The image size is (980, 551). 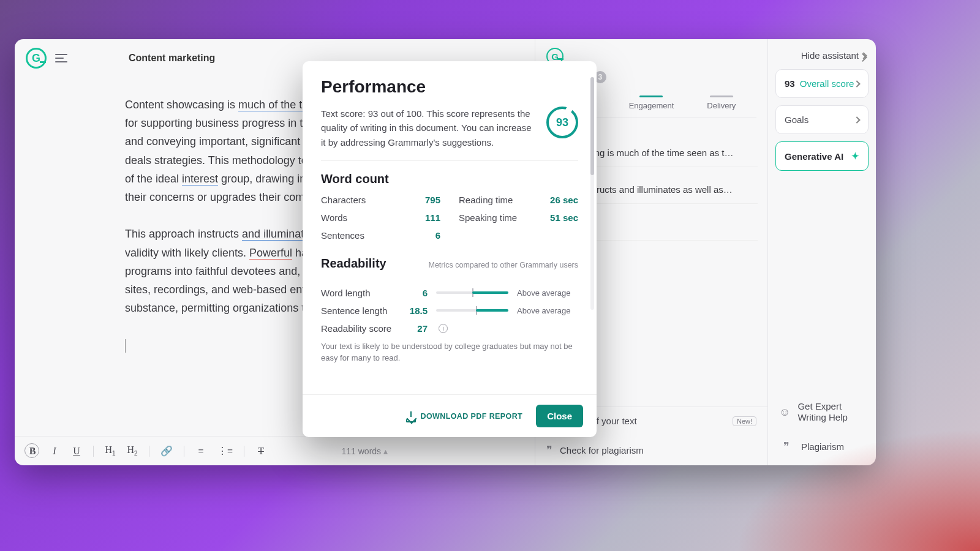 What do you see at coordinates (855, 156) in the screenshot?
I see `sparkle-icon: ✦` at bounding box center [855, 156].